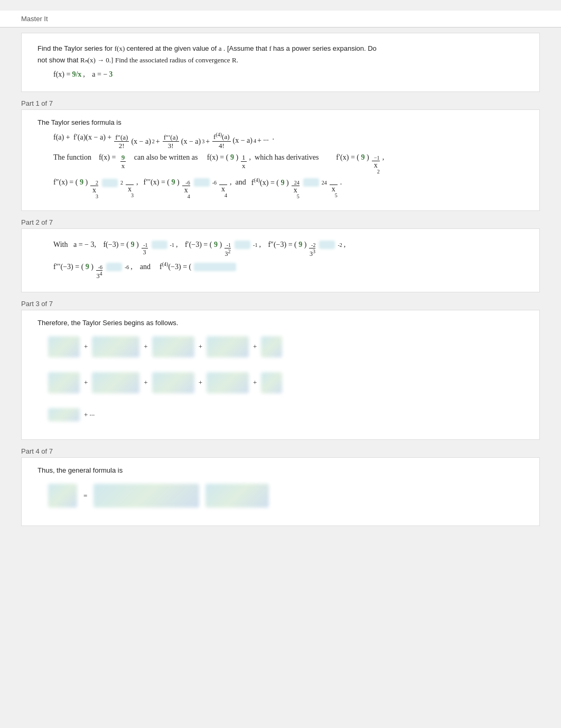 The image size is (561, 728). I want to click on a-equals: a = −, so click(97, 75).